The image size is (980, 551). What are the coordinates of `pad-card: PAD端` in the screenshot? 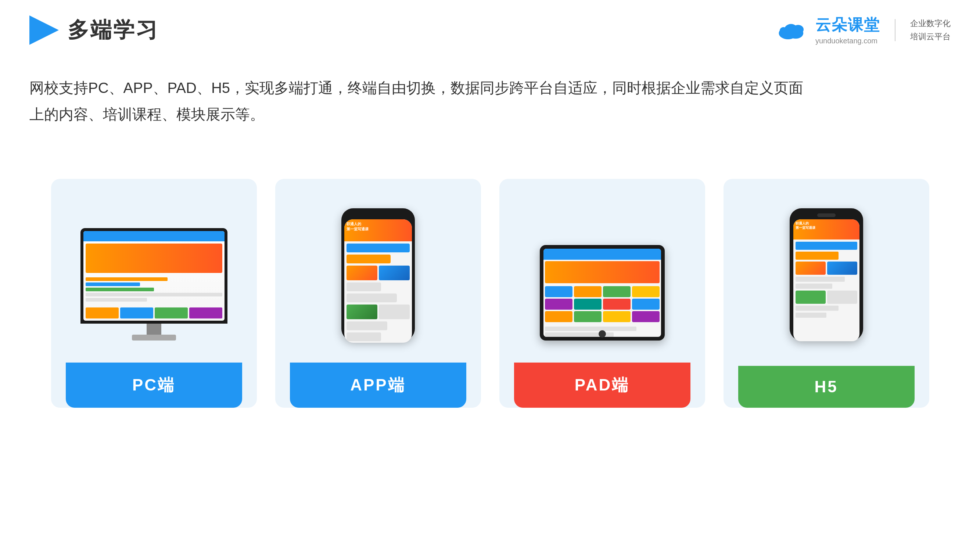 It's located at (603, 293).